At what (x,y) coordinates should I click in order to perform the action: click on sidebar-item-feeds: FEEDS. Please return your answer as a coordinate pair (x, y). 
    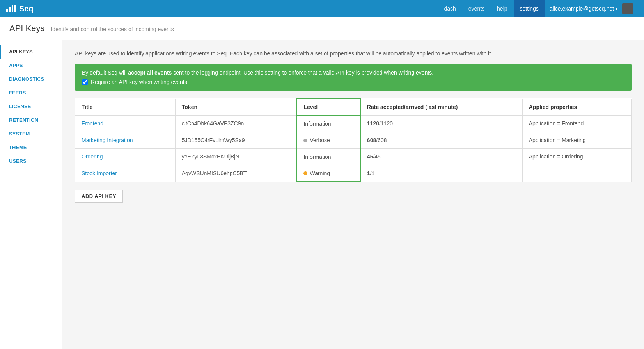
    Looking at the image, I should click on (31, 93).